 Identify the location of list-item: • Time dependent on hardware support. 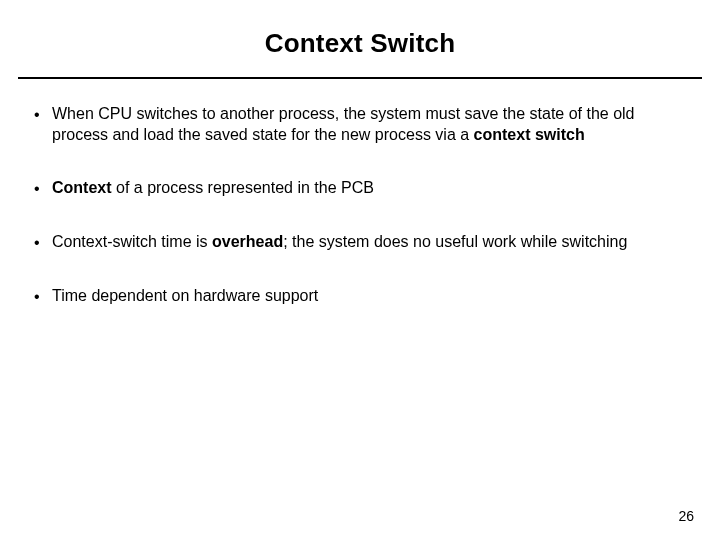
(360, 296).